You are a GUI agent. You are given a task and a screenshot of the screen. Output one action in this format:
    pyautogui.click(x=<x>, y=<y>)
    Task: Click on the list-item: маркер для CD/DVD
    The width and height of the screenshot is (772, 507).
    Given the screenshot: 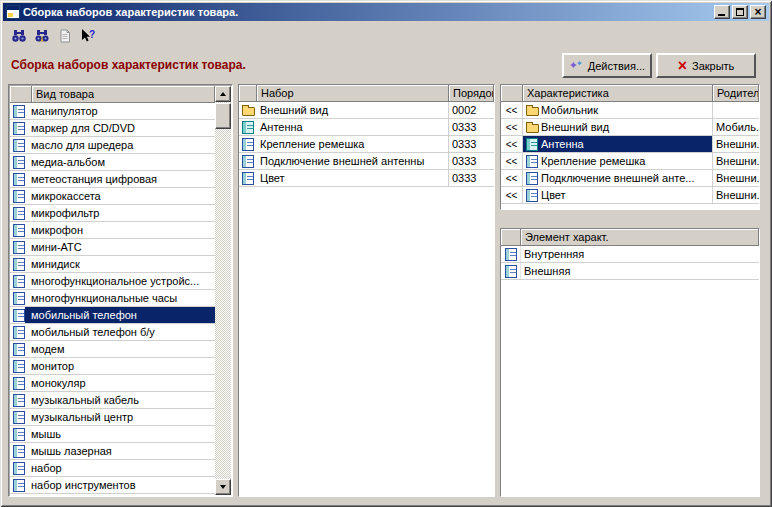 What is the action you would take?
    pyautogui.click(x=112, y=128)
    